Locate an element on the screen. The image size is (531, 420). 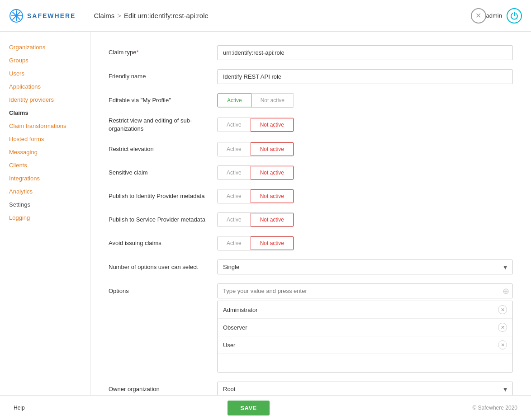
sensitive-claim-row: Sensitive claim Active Not active is located at coordinates (311, 173).